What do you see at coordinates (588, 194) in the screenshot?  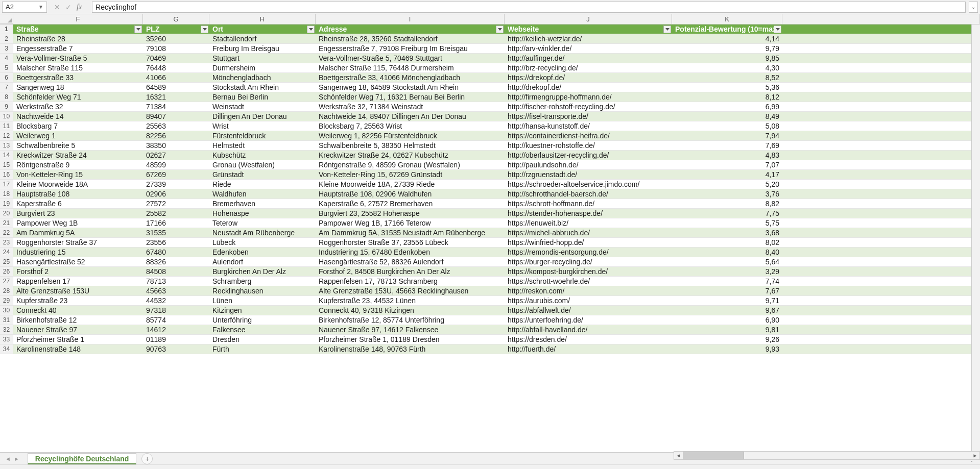 I see `cell-webseite: http://schrotthandel-baersch.de/` at bounding box center [588, 194].